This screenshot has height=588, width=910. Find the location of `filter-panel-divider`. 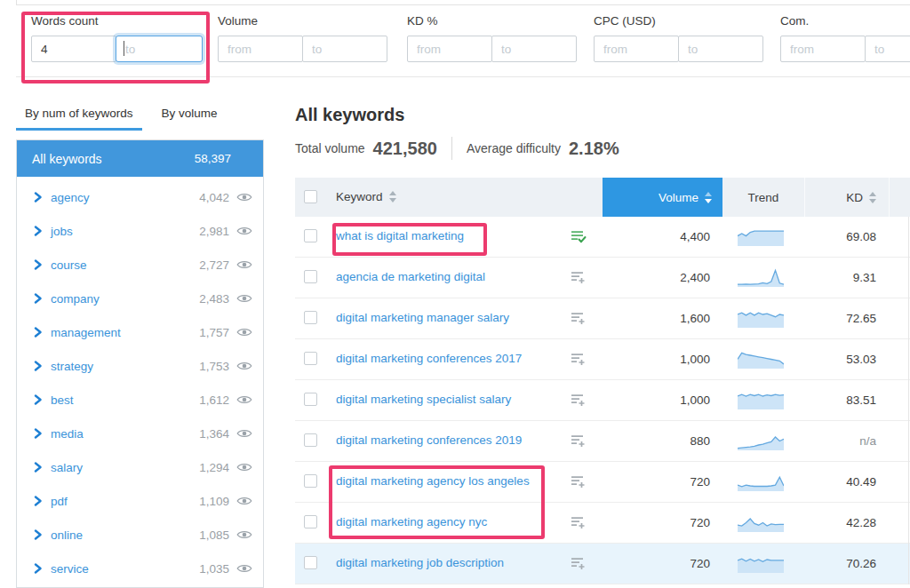

filter-panel-divider is located at coordinates (463, 76).